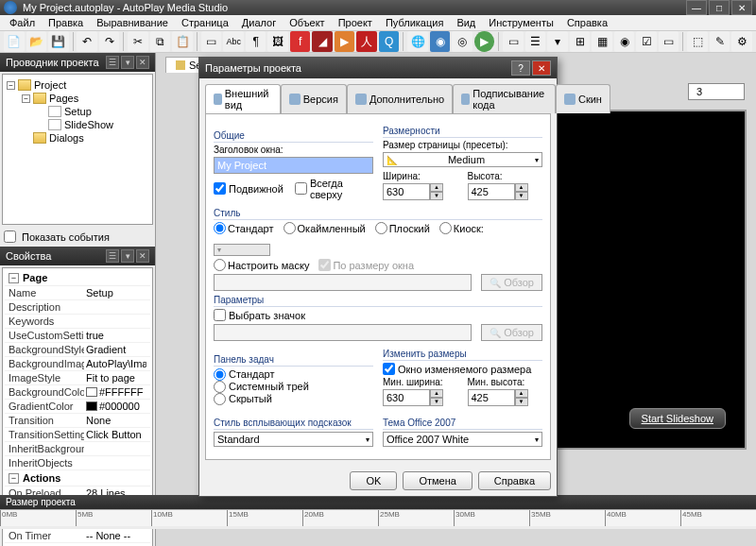 This screenshot has width=756, height=546. I want to click on copy-icon: ⧉, so click(161, 42).